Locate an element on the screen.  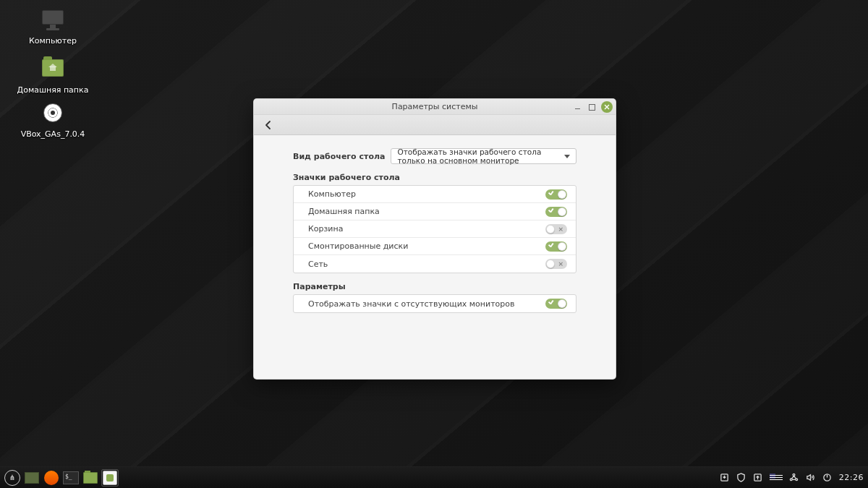
window-title: Параметры системы is located at coordinates (435, 107).